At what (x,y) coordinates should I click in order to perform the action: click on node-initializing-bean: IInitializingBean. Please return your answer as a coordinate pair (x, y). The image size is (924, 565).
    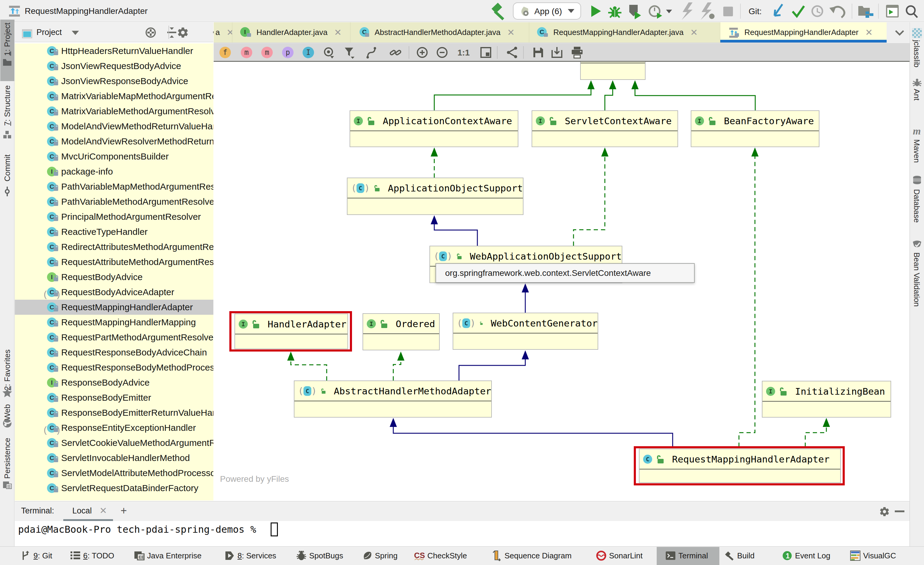
    Looking at the image, I should click on (826, 399).